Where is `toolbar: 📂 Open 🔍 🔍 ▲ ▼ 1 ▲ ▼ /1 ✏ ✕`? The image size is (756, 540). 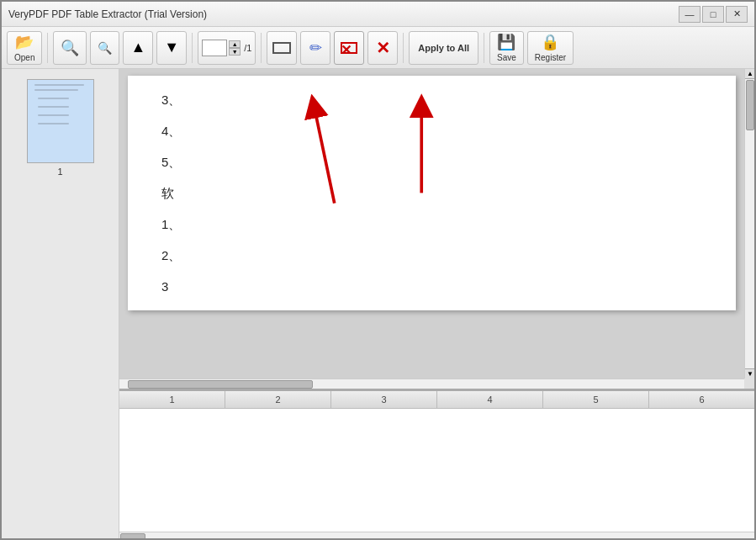 toolbar: 📂 Open 🔍 🔍 ▲ ▼ 1 ▲ ▼ /1 ✏ ✕ is located at coordinates (378, 48).